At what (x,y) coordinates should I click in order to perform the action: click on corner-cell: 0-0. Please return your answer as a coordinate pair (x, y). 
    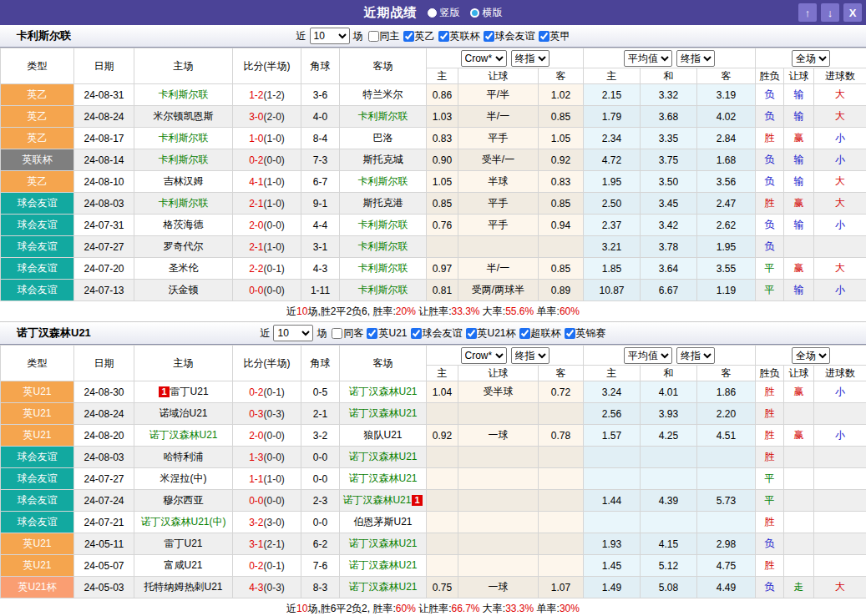
    Looking at the image, I should click on (321, 523).